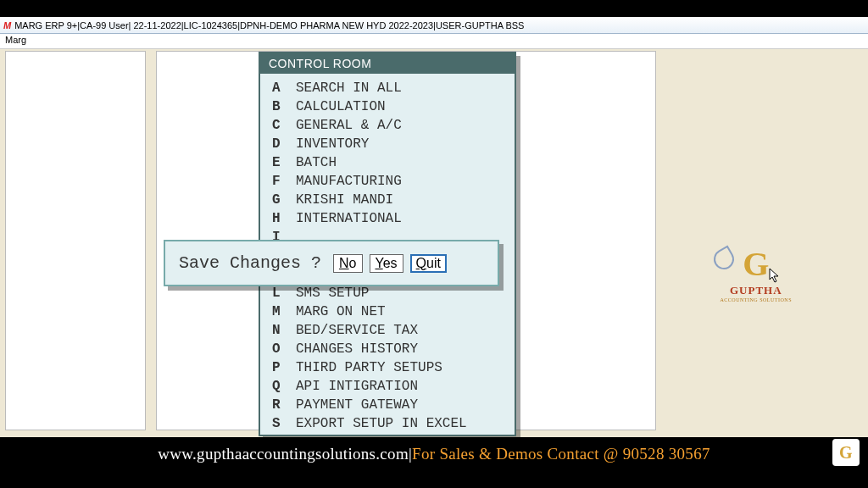  Describe the element at coordinates (387, 144) in the screenshot. I see `menu-item-inventory: DINVENTORY` at that location.